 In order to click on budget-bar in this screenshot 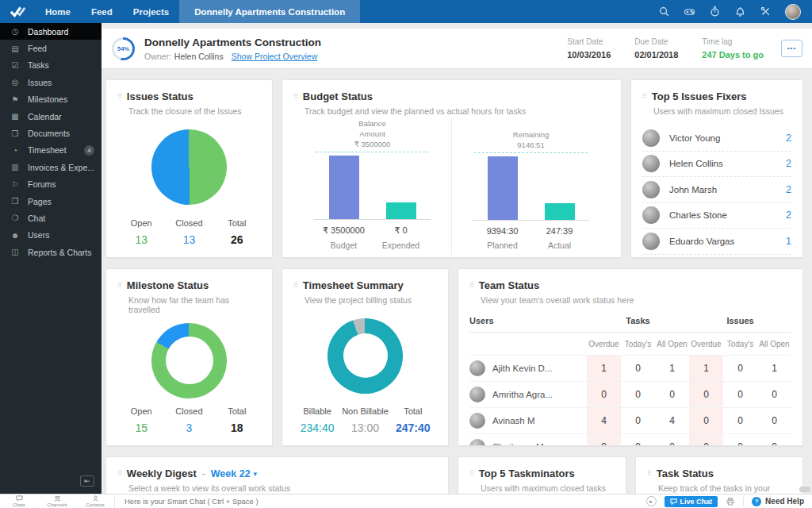, I will do `click(344, 187)`.